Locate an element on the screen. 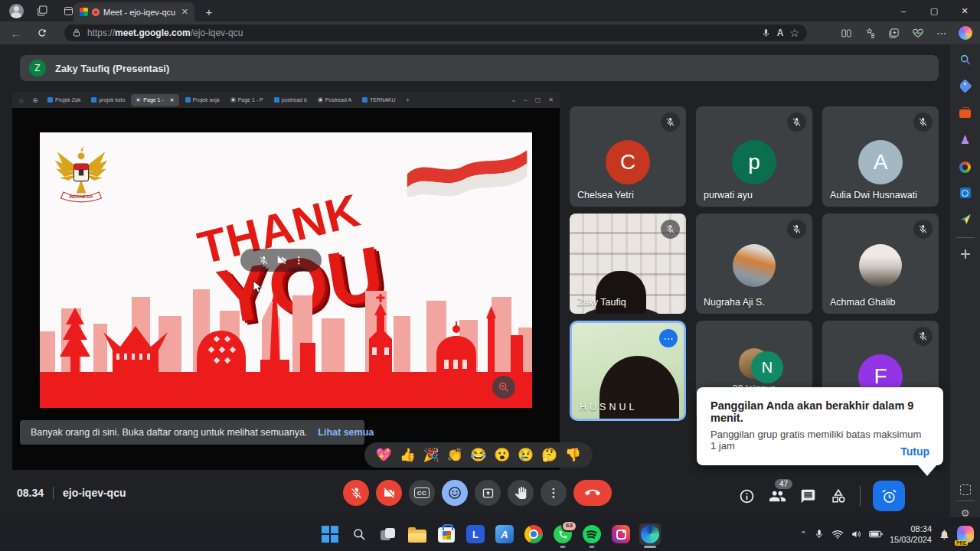 This screenshot has height=551, width=980. shared-maximize-icon: ▢ is located at coordinates (538, 99).